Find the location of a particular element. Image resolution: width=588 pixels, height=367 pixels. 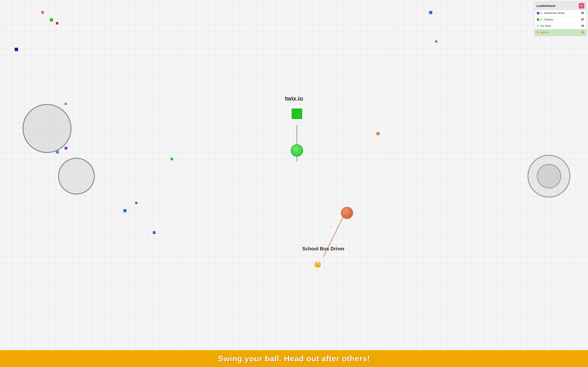

leaderboard-rank-2: 2. is located at coordinates (542, 19).